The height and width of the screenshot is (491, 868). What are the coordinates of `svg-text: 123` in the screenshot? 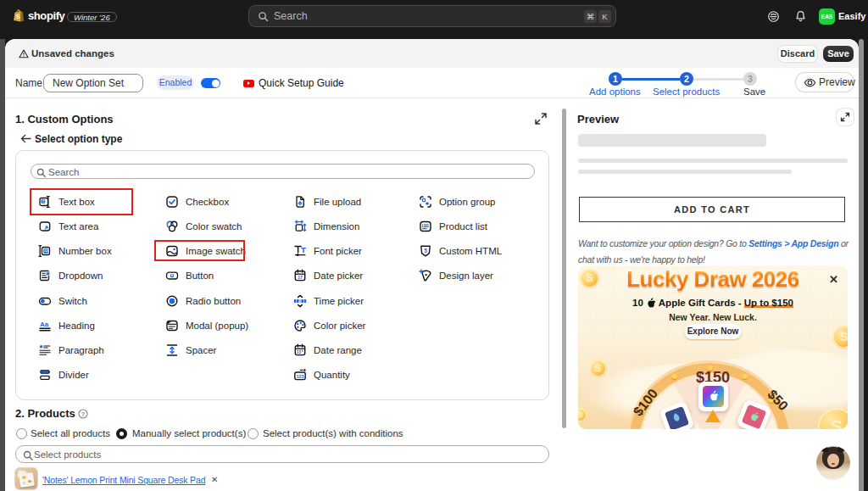 It's located at (300, 377).